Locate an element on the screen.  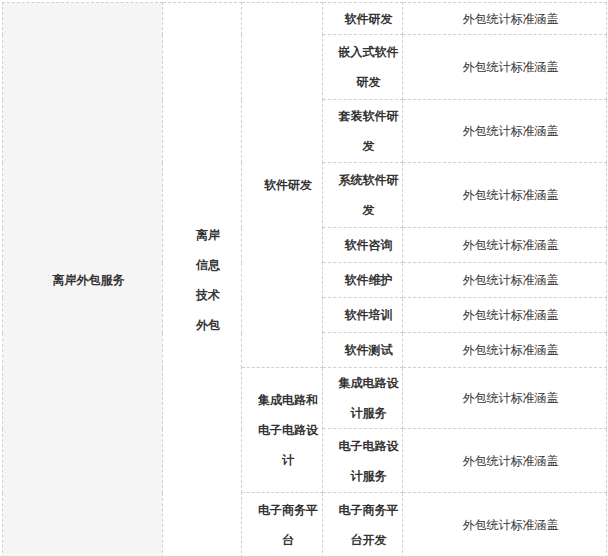
item-cell: 嵌入式软件 研发 is located at coordinates (363, 68).